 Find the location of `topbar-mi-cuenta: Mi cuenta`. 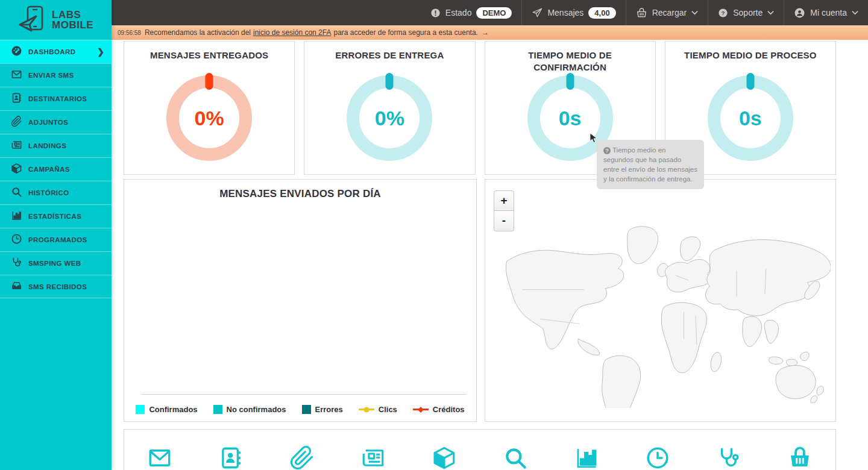

topbar-mi-cuenta: Mi cuenta is located at coordinates (826, 13).